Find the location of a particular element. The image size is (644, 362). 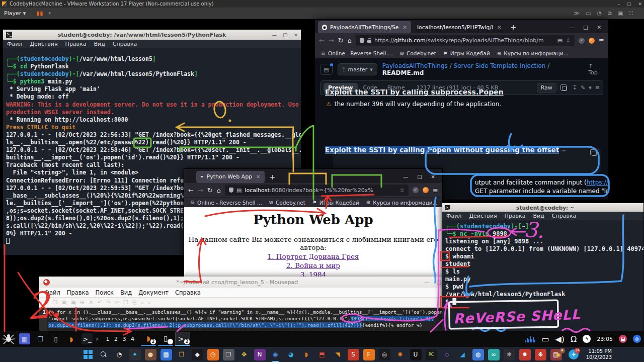

vpn-lock-icon is located at coordinates (623, 339).